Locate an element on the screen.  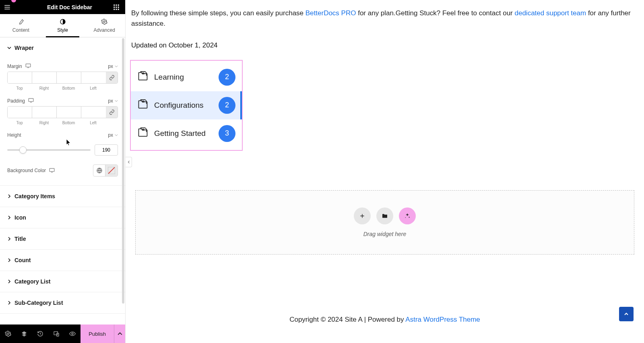
section-toggle-sub-category-list: Sub-Category List is located at coordinates (63, 303).